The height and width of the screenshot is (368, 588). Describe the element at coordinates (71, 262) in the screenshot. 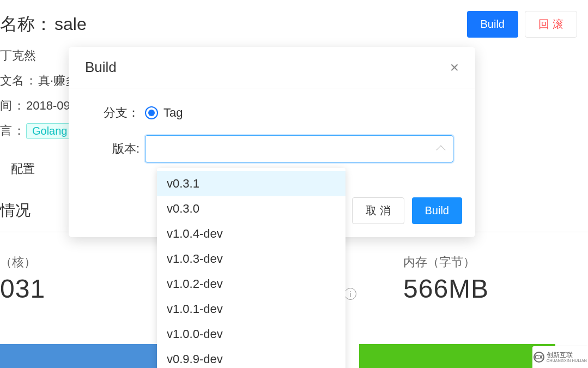

I see `cpu-label: （核）` at that location.